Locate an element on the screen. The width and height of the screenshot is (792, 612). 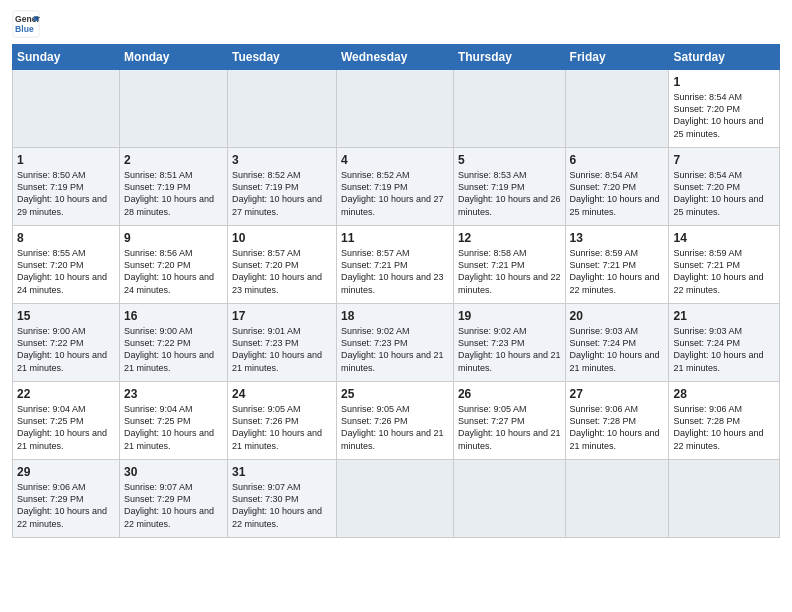
logo: General Blue is located at coordinates (26, 24).